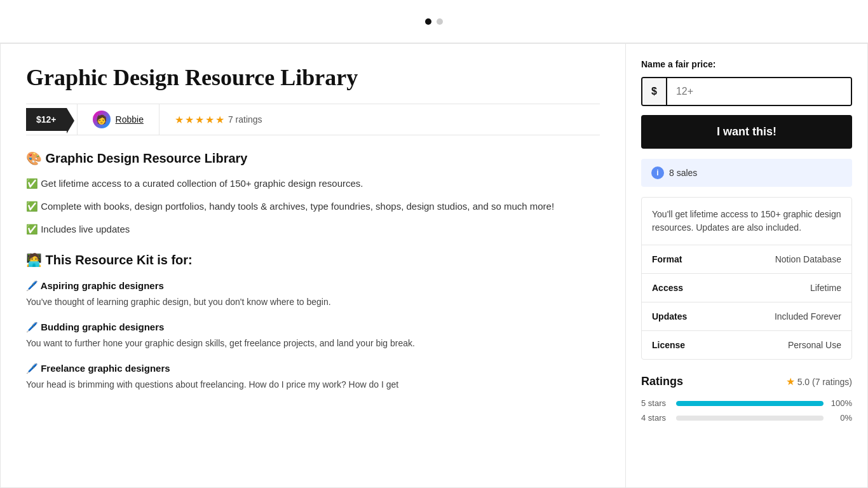  I want to click on kit-item-3: 🖊️ Freelance graphic designers Your head…, so click(313, 377).